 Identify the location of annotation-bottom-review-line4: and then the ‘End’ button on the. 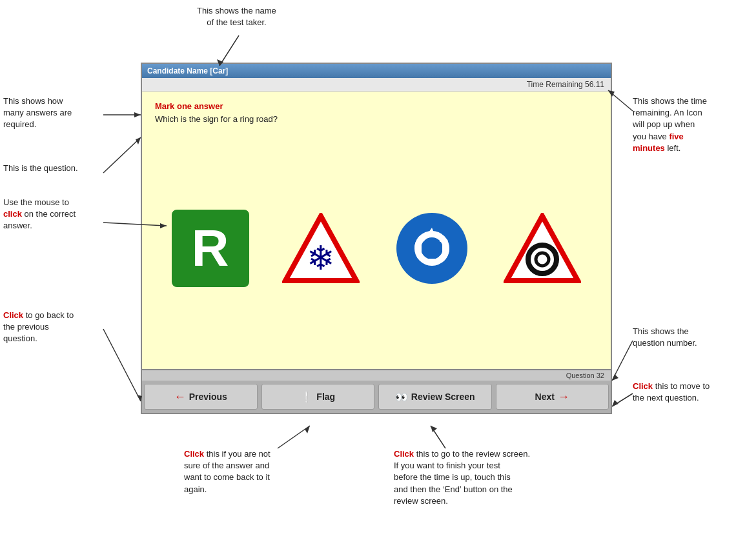
(453, 489).